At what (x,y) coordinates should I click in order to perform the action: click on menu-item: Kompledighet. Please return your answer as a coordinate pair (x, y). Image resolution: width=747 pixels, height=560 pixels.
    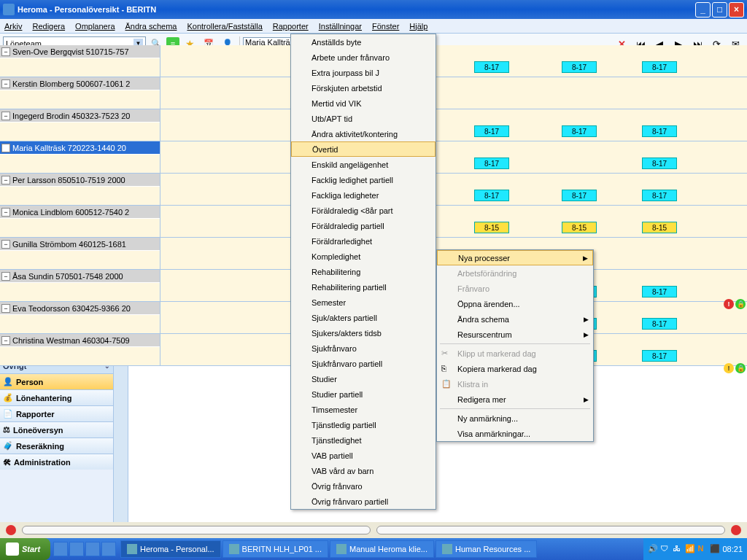
    Looking at the image, I should click on (363, 257).